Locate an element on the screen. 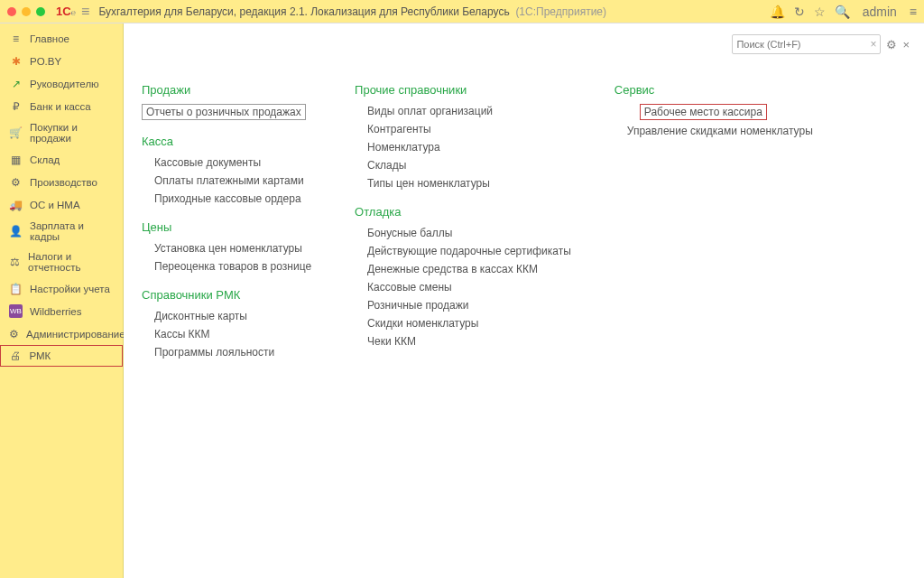 The image size is (924, 578). sidebar-item-label: Главное is located at coordinates (50, 39).